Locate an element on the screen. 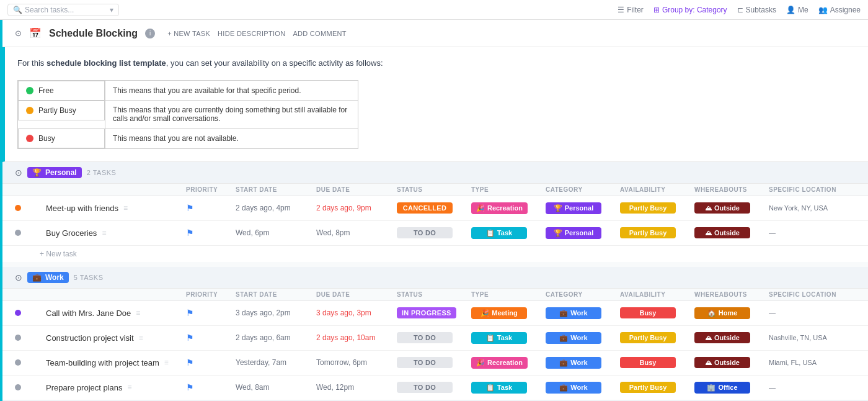  col-type: TYPE is located at coordinates (508, 190).